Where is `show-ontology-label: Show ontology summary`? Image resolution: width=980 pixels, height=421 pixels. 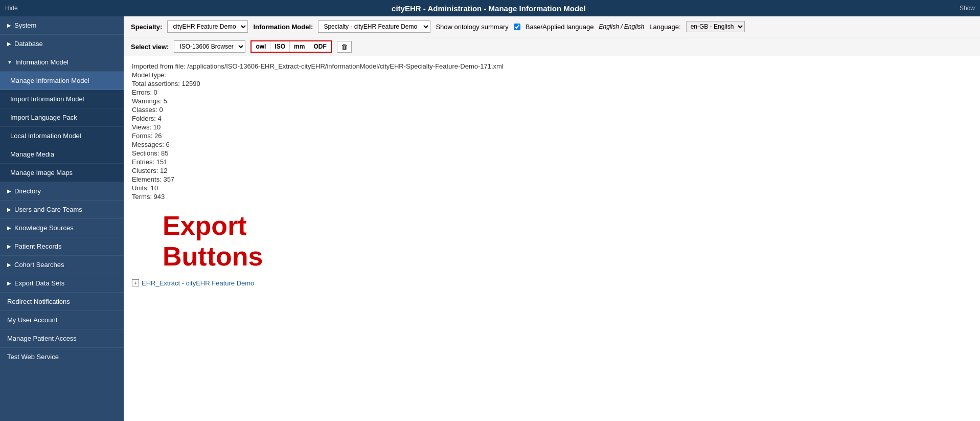 show-ontology-label: Show ontology summary is located at coordinates (472, 27).